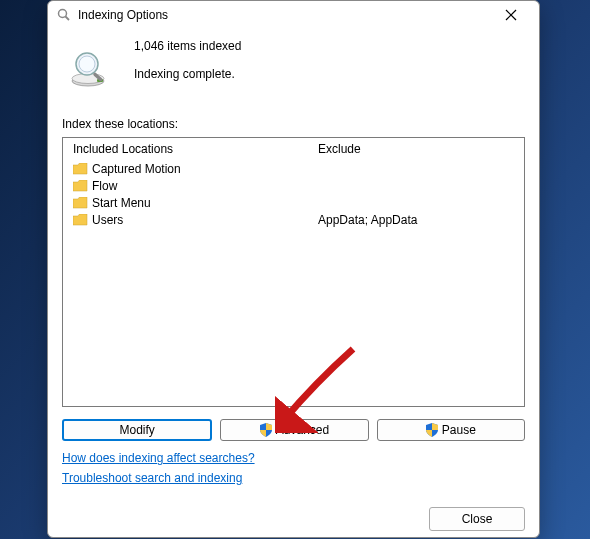 Image resolution: width=590 pixels, height=539 pixels. What do you see at coordinates (294, 430) in the screenshot?
I see `advanced-button: Advanced` at bounding box center [294, 430].